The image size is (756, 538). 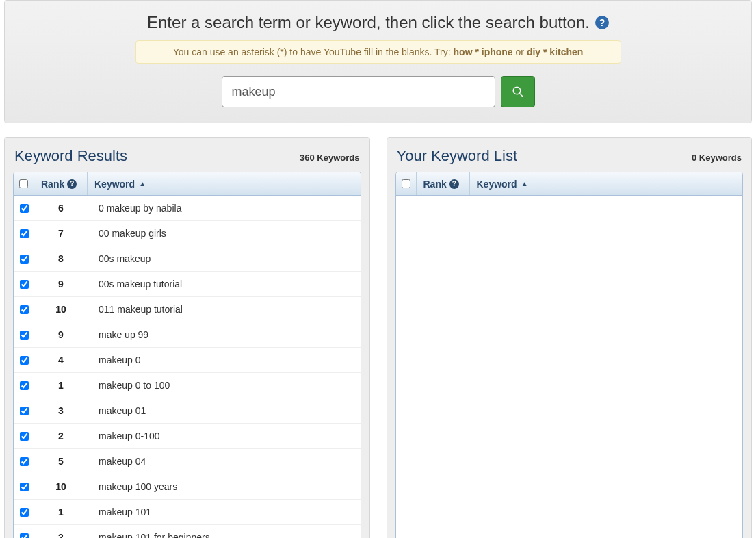 I want to click on rank-label: Rank, so click(x=53, y=184).